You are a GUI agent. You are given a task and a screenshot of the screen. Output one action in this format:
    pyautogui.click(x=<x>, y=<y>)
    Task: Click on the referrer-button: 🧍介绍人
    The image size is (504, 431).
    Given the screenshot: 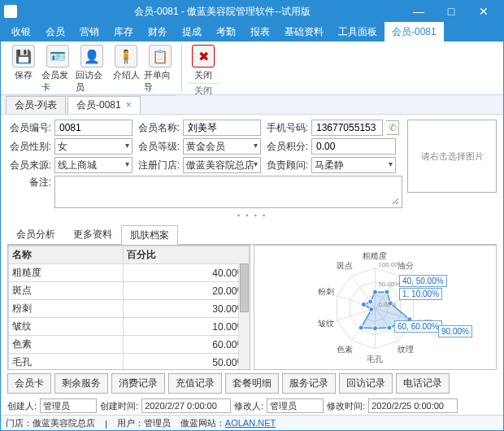 What is the action you would take?
    pyautogui.click(x=126, y=69)
    